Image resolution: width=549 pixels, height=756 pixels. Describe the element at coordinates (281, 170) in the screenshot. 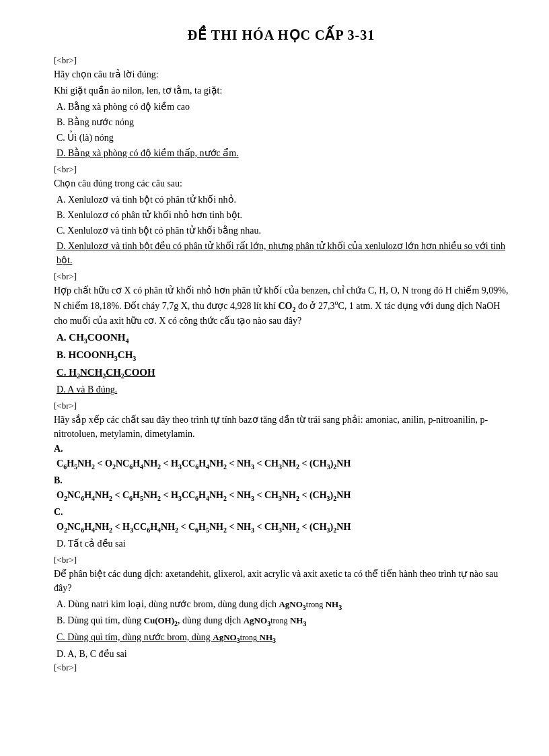

I see `br-tag-2: [<br>]` at that location.